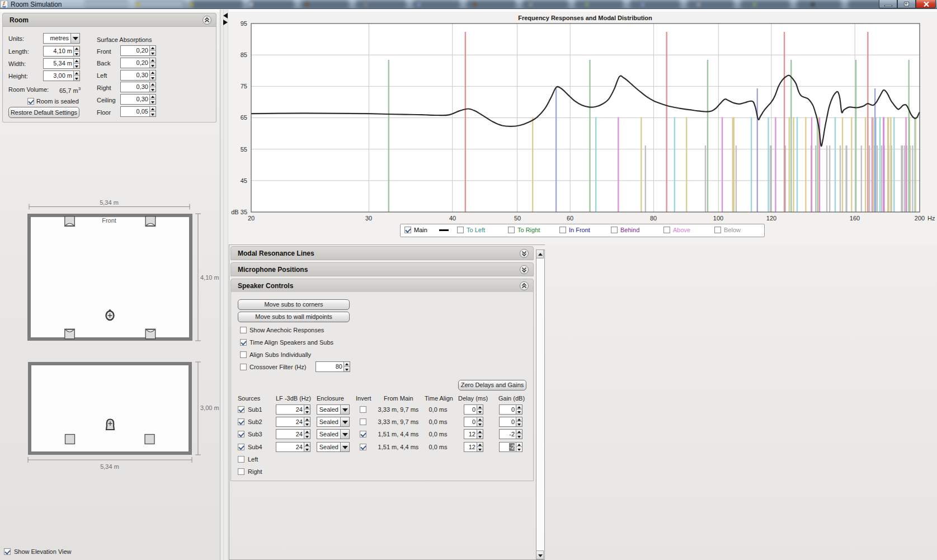 This screenshot has height=560, width=937. Describe the element at coordinates (369, 218) in the screenshot. I see `svg-text: 30` at that location.